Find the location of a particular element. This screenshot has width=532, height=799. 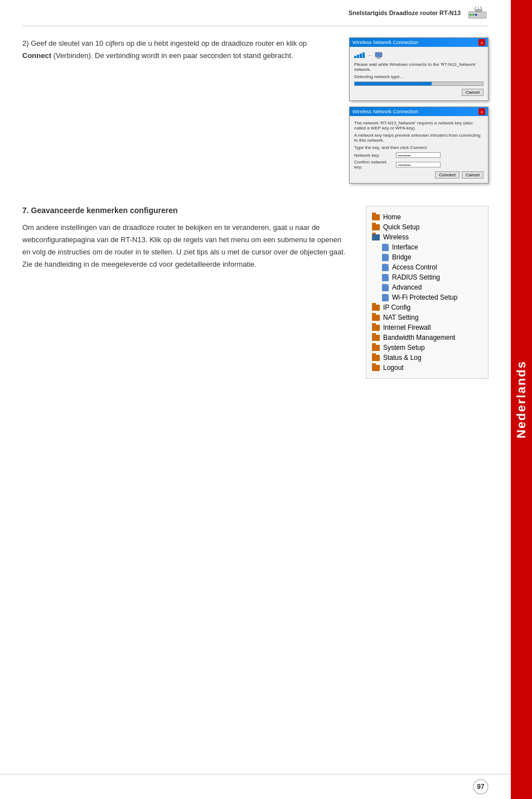

folder-icon-bandwidth-management is located at coordinates (376, 338).